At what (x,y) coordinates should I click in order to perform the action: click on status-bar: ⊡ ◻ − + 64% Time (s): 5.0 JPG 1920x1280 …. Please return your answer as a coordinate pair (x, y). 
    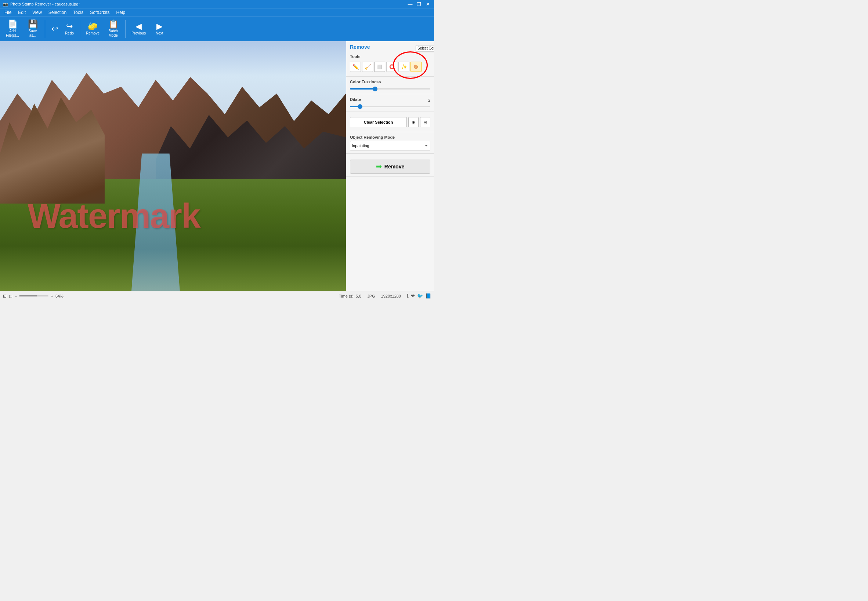
    Looking at the image, I should click on (217, 296).